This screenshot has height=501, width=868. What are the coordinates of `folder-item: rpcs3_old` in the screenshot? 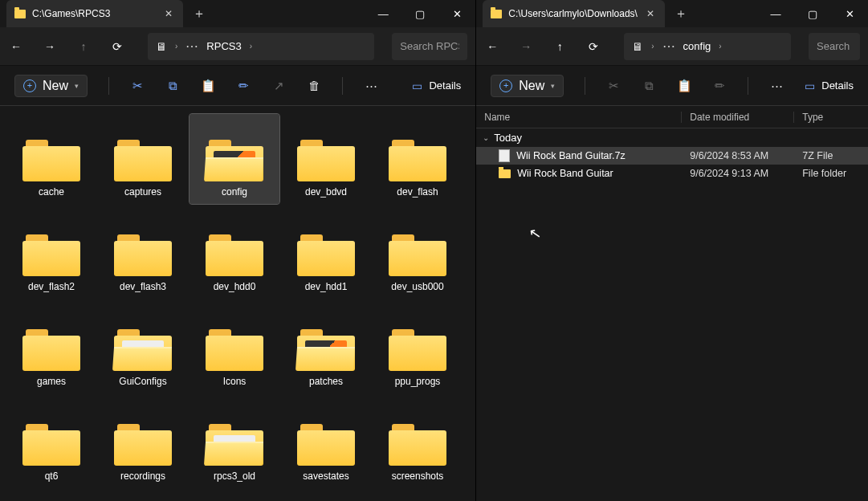 It's located at (234, 443).